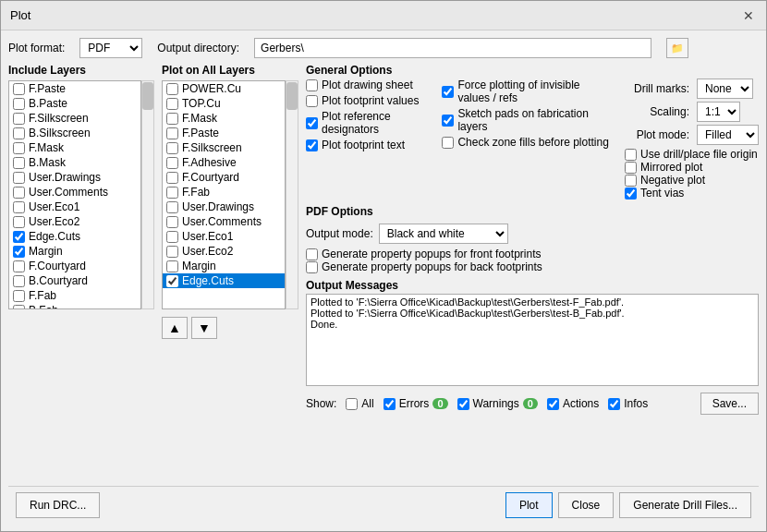 Image resolution: width=767 pixels, height=532 pixels. Describe the element at coordinates (677, 48) in the screenshot. I see `browse-button: 📁` at that location.